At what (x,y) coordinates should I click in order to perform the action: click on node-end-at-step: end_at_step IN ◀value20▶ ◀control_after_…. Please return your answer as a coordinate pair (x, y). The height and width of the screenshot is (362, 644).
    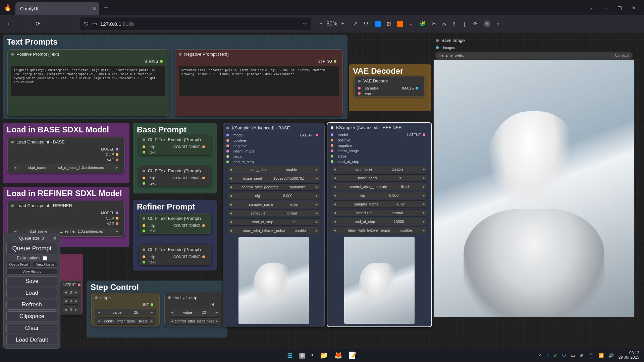
    Looking at the image, I should click on (195, 310).